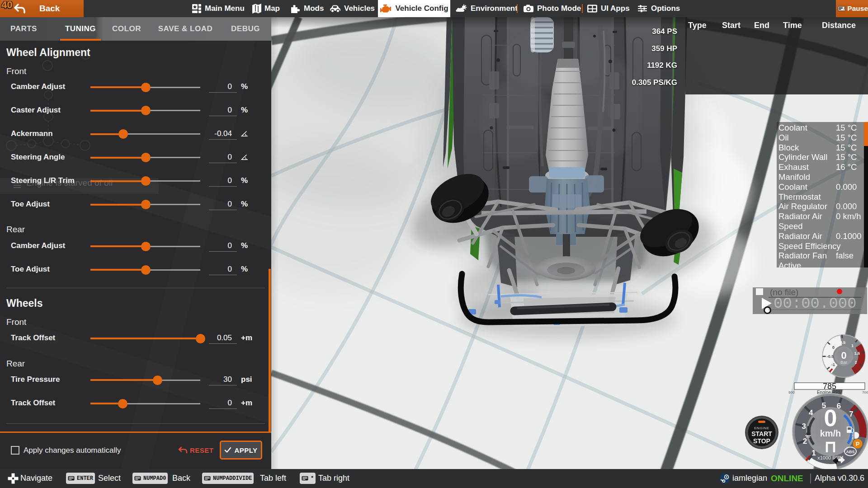 The height and width of the screenshot is (488, 868). I want to click on svg-text: Bar, so click(844, 362).